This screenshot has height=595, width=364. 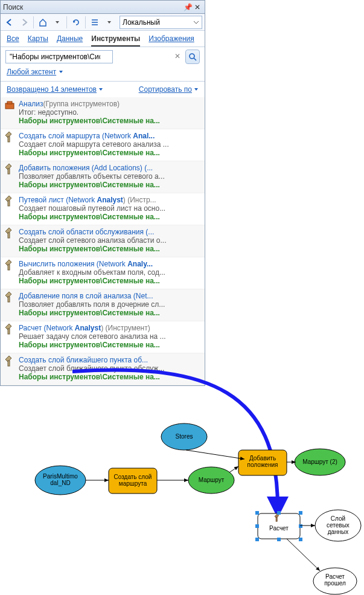 What do you see at coordinates (10, 105) in the screenshot?
I see `toolbox-icon` at bounding box center [10, 105].